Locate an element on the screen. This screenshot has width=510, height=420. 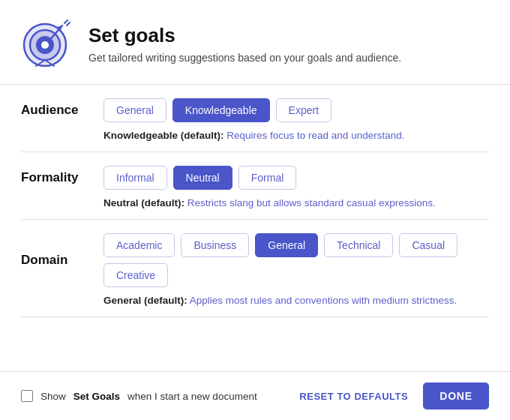
domain-desc-text: Applies most rules and conventions with … is located at coordinates (323, 300).